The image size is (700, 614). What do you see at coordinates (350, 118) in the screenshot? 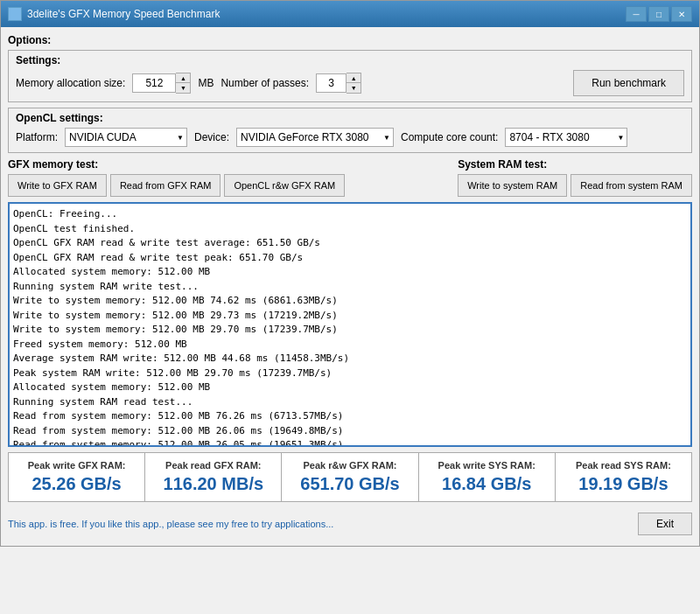
I see `opencl-label: OpenCL settings:` at bounding box center [350, 118].